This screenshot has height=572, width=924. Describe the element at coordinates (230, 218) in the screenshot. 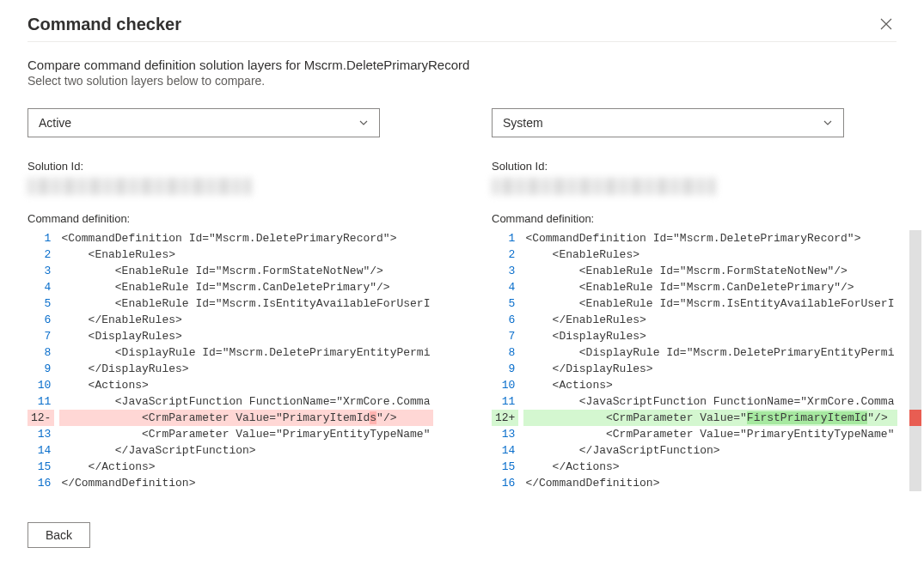

I see `command-definition-label-left: Command definition:` at that location.